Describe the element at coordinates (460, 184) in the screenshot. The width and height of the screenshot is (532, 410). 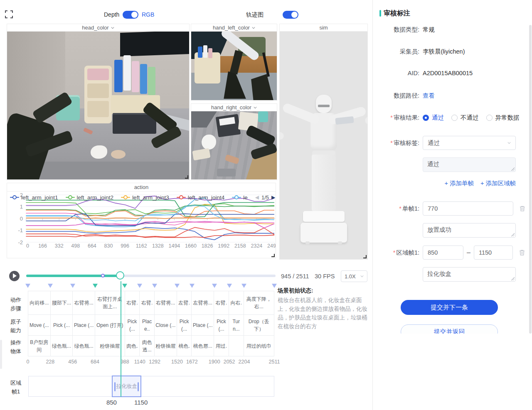
I see `add-single-frame-button: + 添加单帧` at that location.